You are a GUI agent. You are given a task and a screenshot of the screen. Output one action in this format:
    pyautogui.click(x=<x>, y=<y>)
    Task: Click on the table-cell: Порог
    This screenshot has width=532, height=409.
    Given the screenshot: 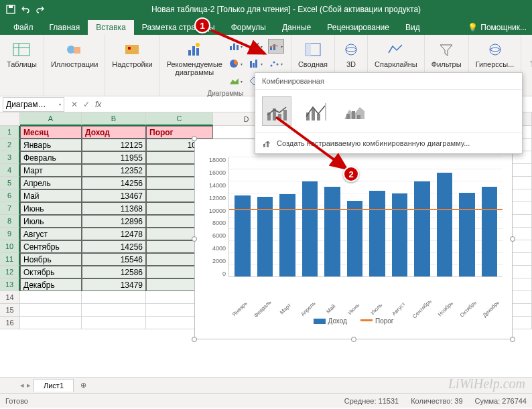 What is the action you would take?
    pyautogui.click(x=180, y=133)
    